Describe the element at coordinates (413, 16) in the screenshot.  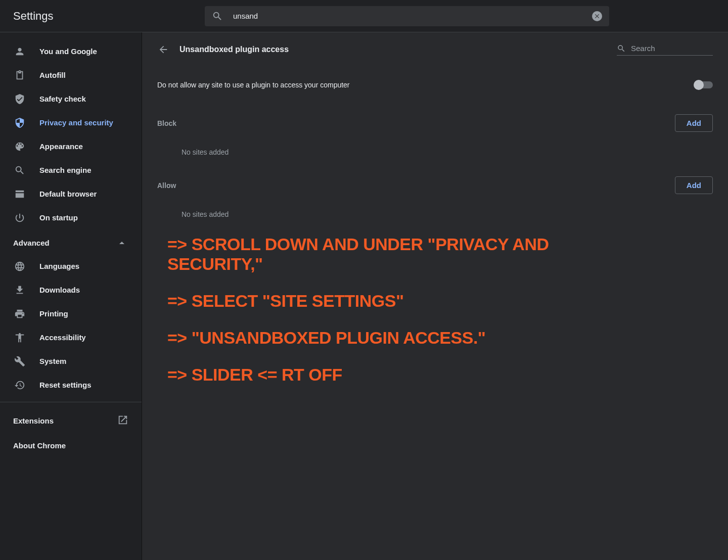
I see `search-input` at that location.